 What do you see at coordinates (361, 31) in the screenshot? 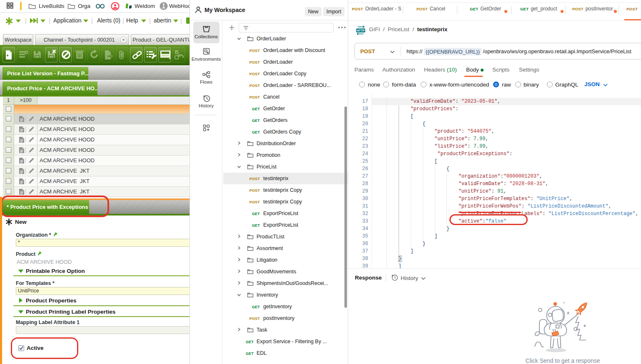
I see `svg-text: HTTP` at bounding box center [361, 31].